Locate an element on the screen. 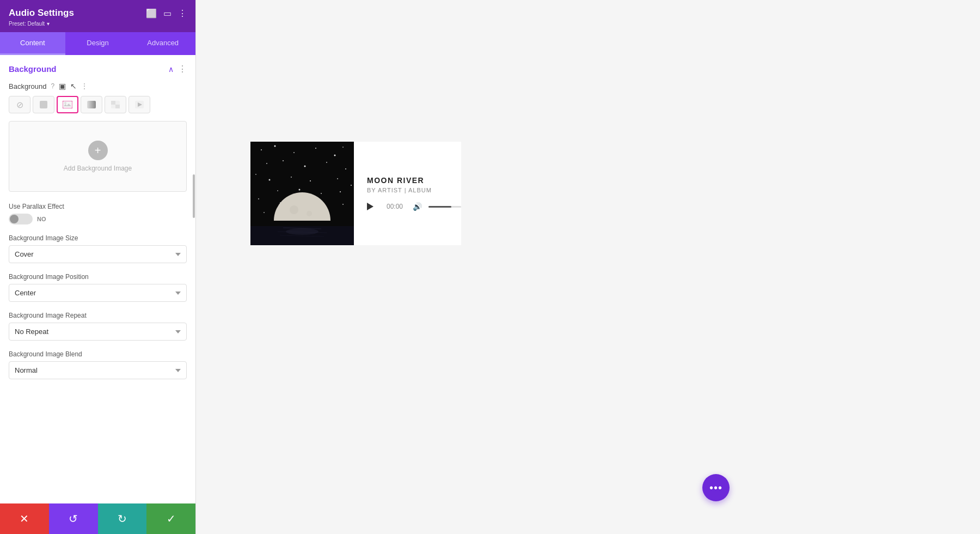  bg-blend-select: Normal Multiply Screen Overlay is located at coordinates (98, 371).